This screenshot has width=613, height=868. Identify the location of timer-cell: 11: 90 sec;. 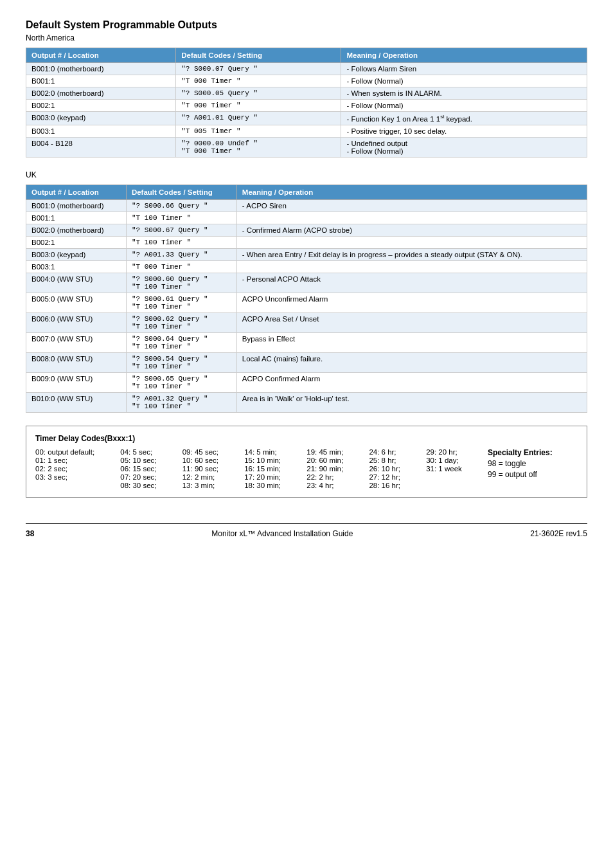
(208, 469).